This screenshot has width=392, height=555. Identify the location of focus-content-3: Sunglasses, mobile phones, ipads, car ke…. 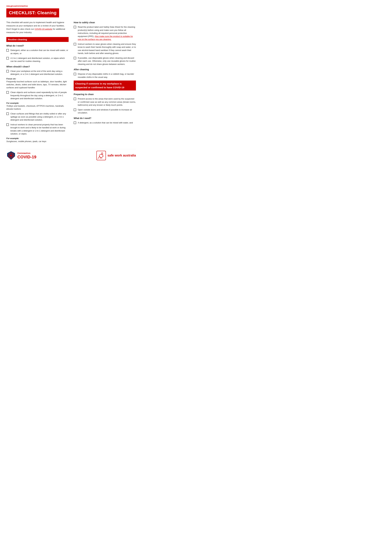
(37, 142).